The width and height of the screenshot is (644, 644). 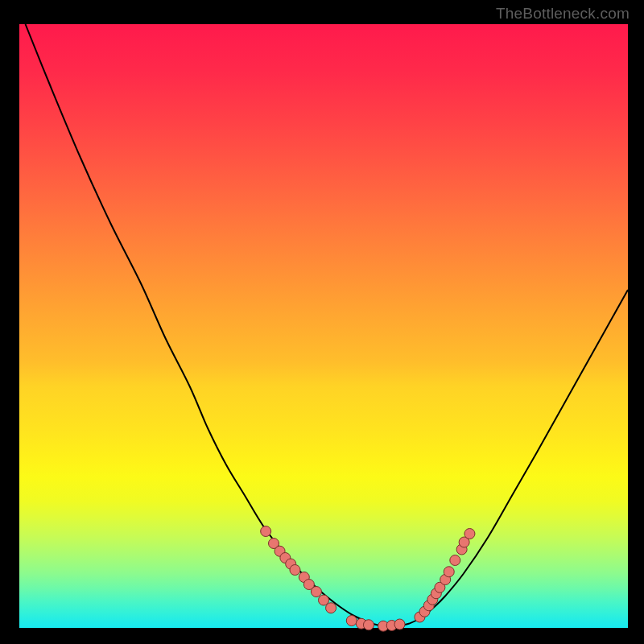 What do you see at coordinates (563, 14) in the screenshot?
I see `watermark-text: TheBottleneck.com` at bounding box center [563, 14].